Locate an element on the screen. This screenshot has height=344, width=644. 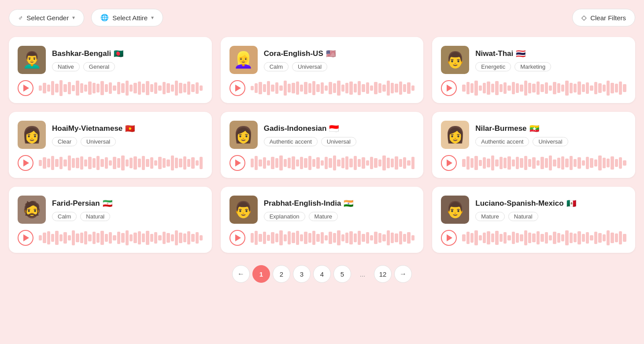
pagination-page-1: 1 is located at coordinates (261, 274).